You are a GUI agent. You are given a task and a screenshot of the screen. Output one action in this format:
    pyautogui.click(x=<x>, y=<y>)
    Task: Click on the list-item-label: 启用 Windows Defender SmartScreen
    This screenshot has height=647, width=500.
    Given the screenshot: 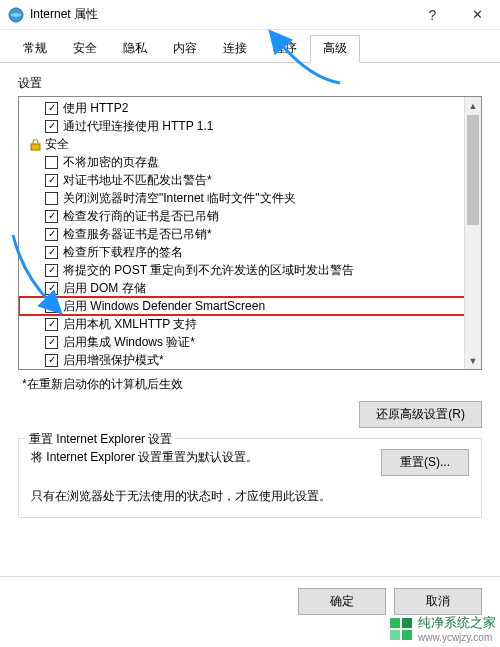 What is the action you would take?
    pyautogui.click(x=164, y=306)
    